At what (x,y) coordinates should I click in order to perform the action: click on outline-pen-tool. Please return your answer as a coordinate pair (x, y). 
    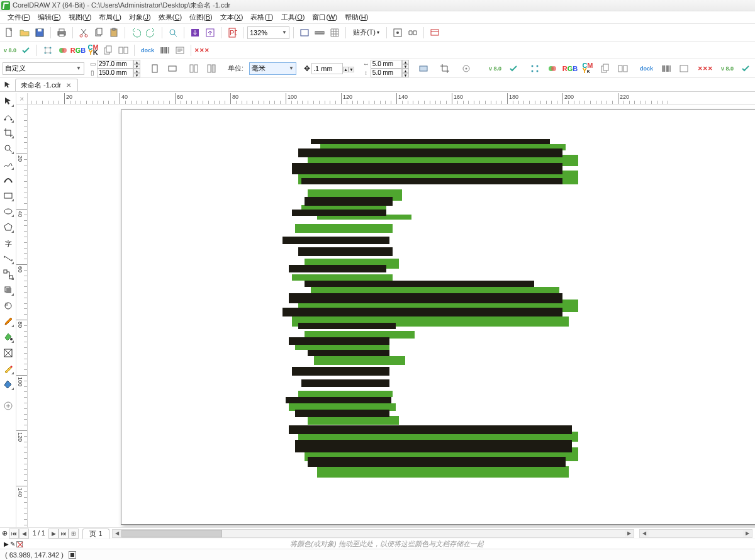
    Looking at the image, I should click on (8, 369).